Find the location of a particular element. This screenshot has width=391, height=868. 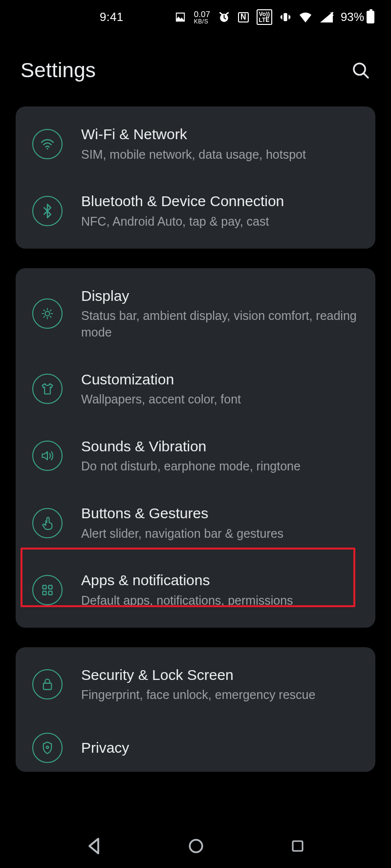

shield-icon is located at coordinates (47, 748).